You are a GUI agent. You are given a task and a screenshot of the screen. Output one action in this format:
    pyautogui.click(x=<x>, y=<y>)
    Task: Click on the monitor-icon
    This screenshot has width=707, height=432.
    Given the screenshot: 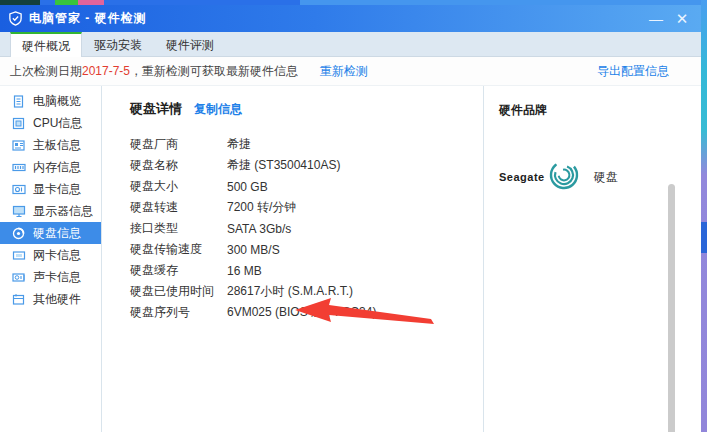 What is the action you would take?
    pyautogui.click(x=19, y=212)
    